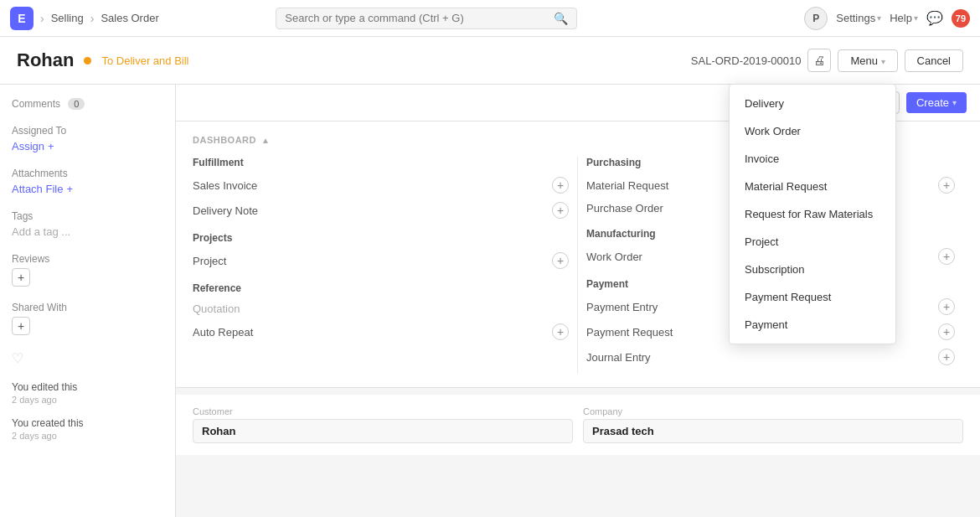 This screenshot has height=517, width=980. I want to click on purchase-order-label: Purchase Order, so click(625, 208).